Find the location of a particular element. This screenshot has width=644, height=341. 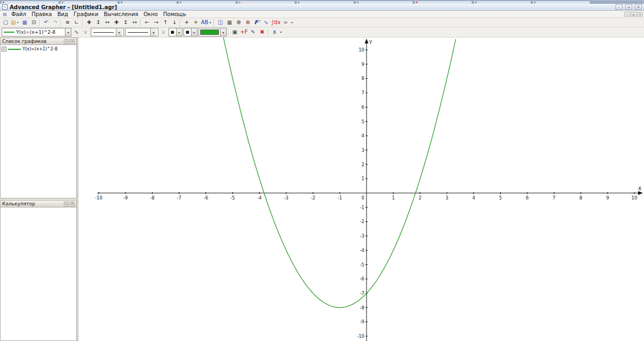

line-color-combo: ▾ is located at coordinates (213, 32).